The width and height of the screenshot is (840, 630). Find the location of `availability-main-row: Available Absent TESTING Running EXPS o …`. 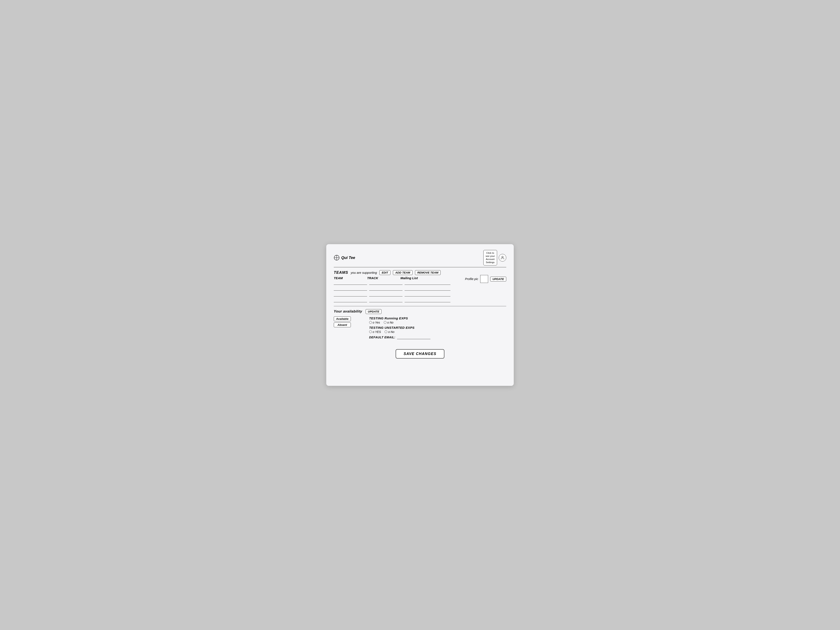

availability-main-row: Available Absent TESTING Running EXPS o … is located at coordinates (420, 328).